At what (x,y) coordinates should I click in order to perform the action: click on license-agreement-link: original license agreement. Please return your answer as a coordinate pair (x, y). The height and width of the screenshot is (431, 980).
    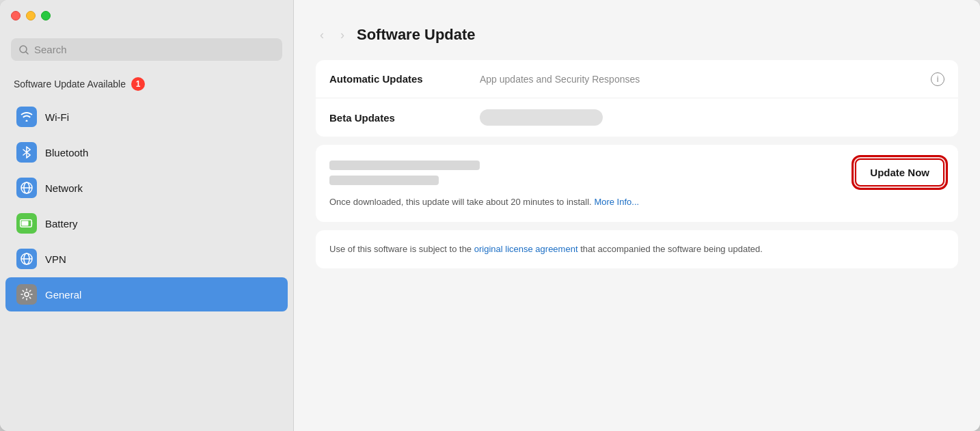
    Looking at the image, I should click on (526, 249).